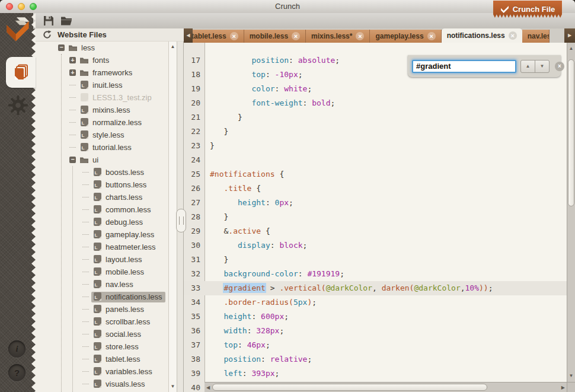 The width and height of the screenshot is (575, 392). I want to click on tab-label: nav.less*, so click(538, 36).